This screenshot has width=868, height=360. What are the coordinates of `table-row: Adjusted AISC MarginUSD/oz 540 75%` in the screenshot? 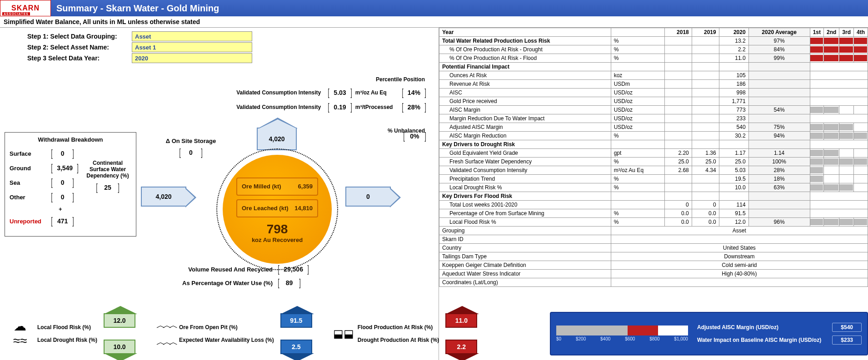 It's located at (653, 127).